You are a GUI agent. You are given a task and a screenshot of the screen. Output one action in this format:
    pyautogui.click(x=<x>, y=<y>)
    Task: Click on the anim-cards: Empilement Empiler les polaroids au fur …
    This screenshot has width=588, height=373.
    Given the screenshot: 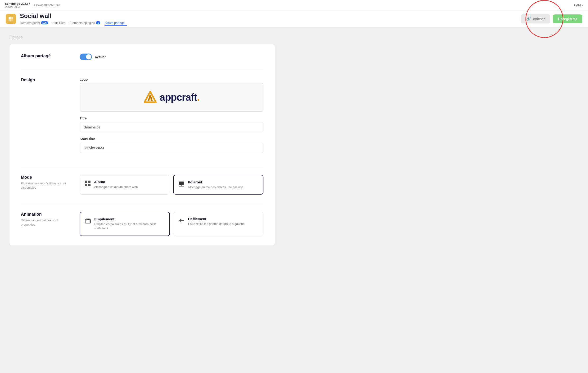 What is the action you would take?
    pyautogui.click(x=171, y=224)
    